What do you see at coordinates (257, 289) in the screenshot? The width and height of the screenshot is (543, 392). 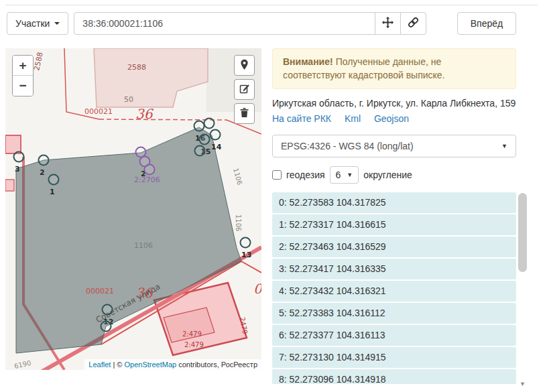 I see `map-label: 00` at bounding box center [257, 289].